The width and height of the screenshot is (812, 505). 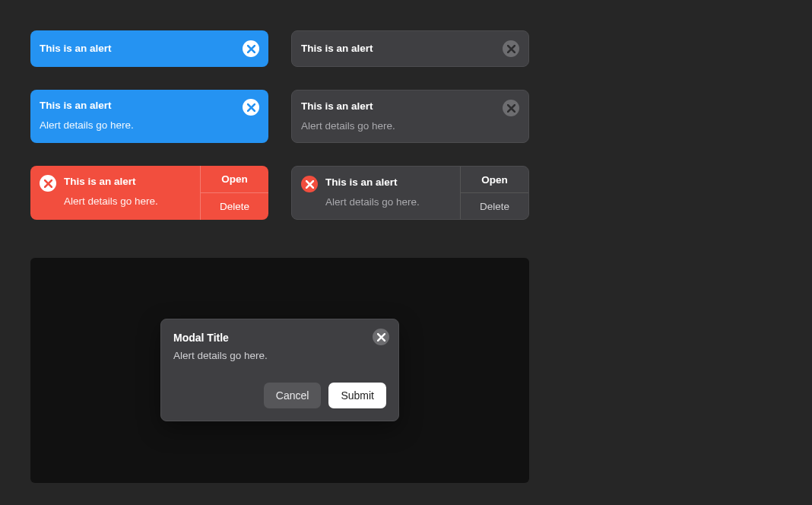 What do you see at coordinates (149, 116) in the screenshot?
I see `alert-info-detail: This is an alert Alert details go here.` at bounding box center [149, 116].